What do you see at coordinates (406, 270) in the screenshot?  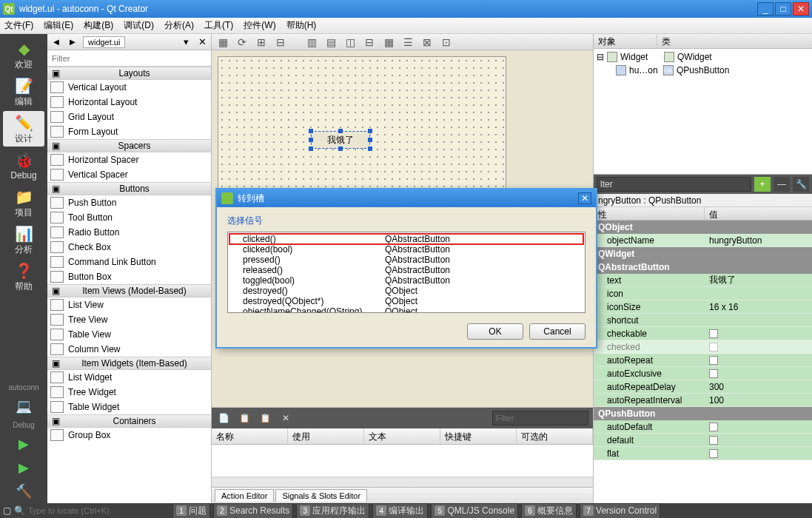 I see `signal-row: released()QAbstractButton` at bounding box center [406, 270].